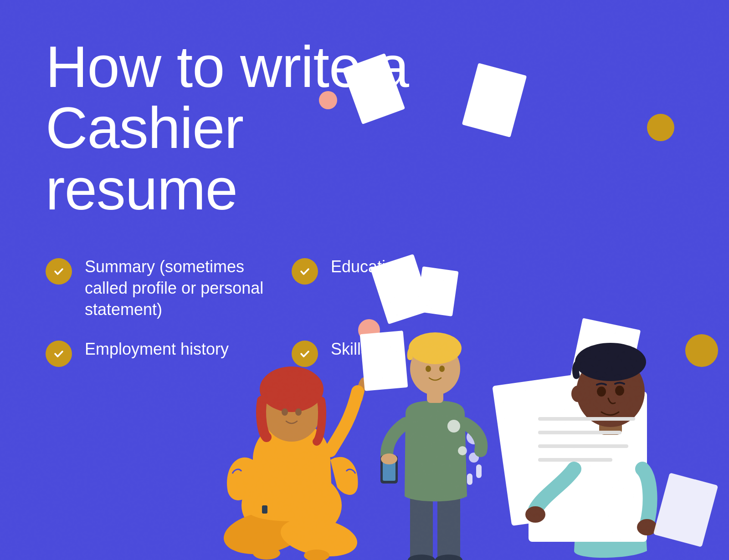  What do you see at coordinates (59, 354) in the screenshot?
I see `check-icon-employment` at bounding box center [59, 354].